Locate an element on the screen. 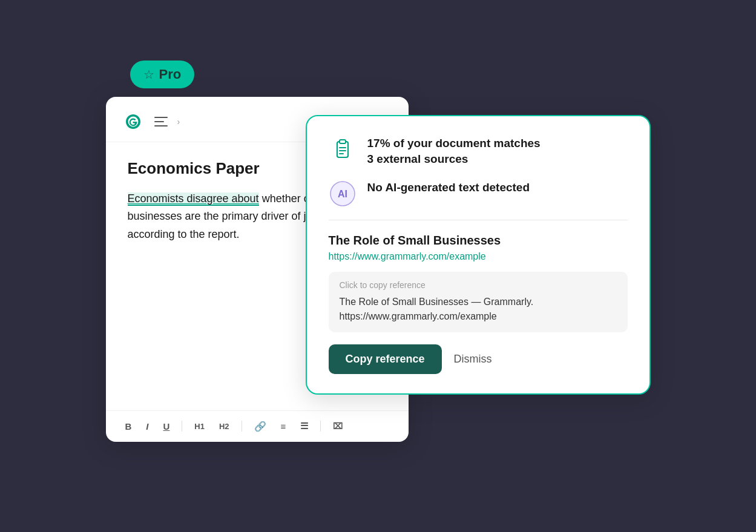 This screenshot has width=756, height=532. pro-label: Pro is located at coordinates (171, 74).